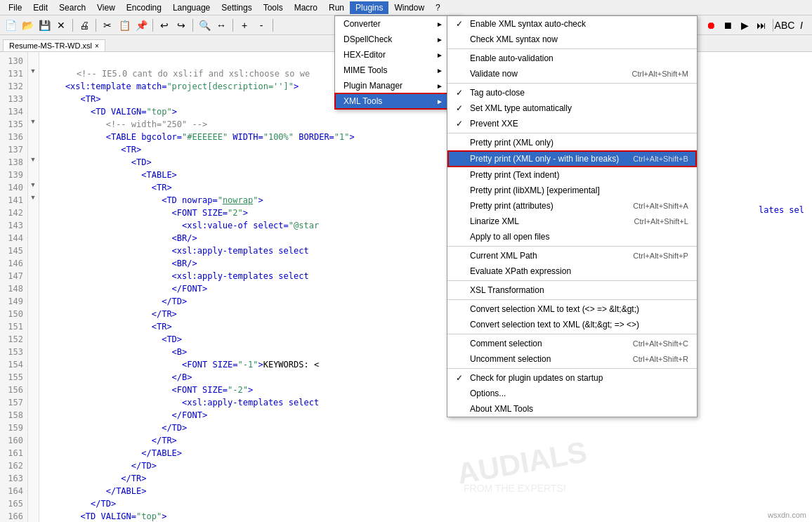 The image size is (812, 522). I want to click on plugins-item-pluginmanager: Plugin Manager ►, so click(398, 86).